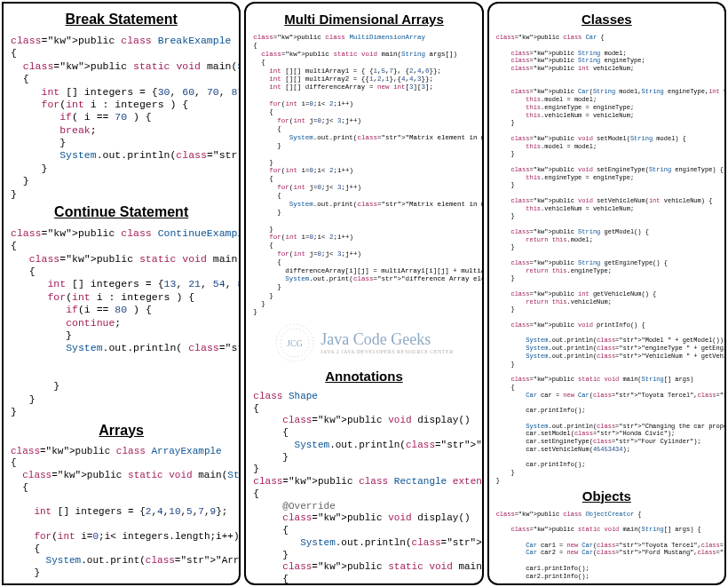  What do you see at coordinates (364, 20) in the screenshot?
I see `heading-multi-dimensional-arrays: Multi Dimensional Arrays` at bounding box center [364, 20].